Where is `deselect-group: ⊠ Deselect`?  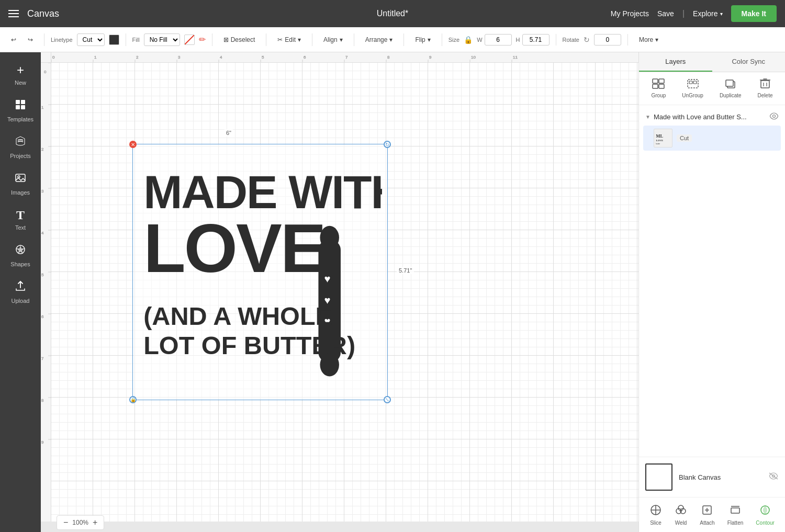
deselect-group: ⊠ Deselect is located at coordinates (243, 40).